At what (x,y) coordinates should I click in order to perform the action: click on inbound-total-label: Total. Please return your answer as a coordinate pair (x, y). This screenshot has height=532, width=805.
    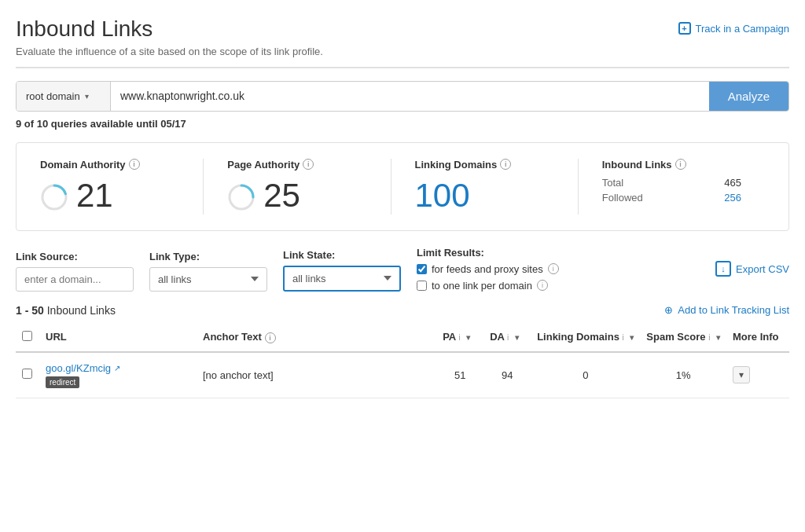
    Looking at the image, I should click on (613, 182).